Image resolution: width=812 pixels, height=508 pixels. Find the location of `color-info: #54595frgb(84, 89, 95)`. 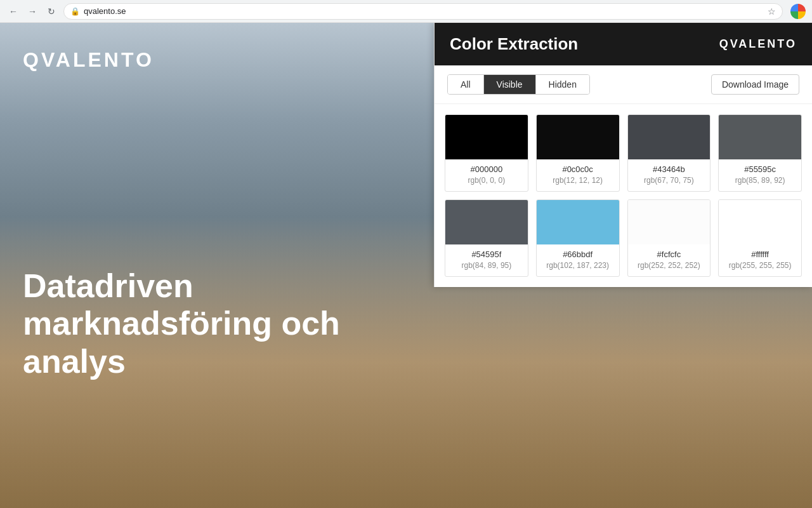

color-info: #54595frgb(84, 89, 95) is located at coordinates (487, 260).